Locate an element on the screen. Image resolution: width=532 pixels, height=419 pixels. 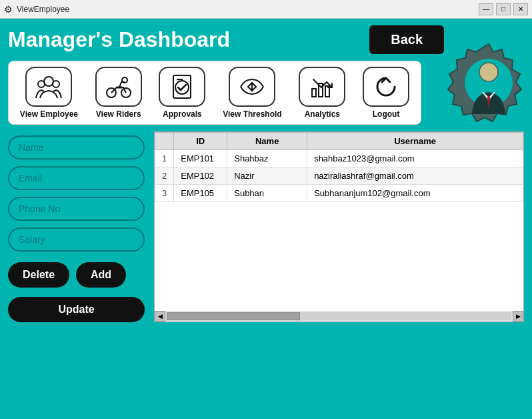
row-num: 1 is located at coordinates (165, 159).